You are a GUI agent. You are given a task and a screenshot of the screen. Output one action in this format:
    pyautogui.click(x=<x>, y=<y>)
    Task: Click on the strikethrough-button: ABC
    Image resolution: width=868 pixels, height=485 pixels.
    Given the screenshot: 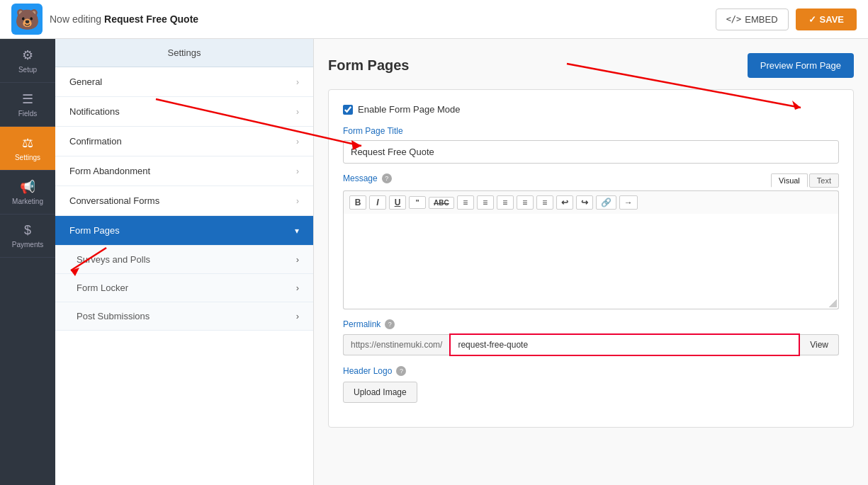 What is the action you would take?
    pyautogui.click(x=441, y=202)
    